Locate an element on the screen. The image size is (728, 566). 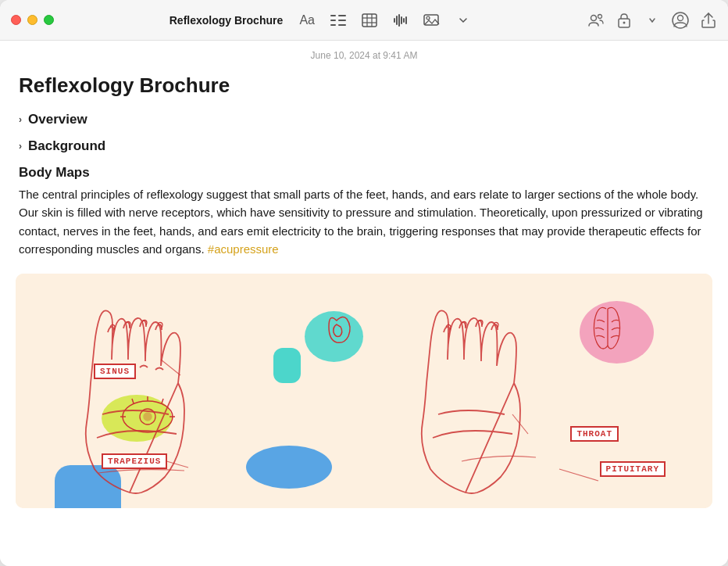
background-section-title: Background is located at coordinates (67, 146).